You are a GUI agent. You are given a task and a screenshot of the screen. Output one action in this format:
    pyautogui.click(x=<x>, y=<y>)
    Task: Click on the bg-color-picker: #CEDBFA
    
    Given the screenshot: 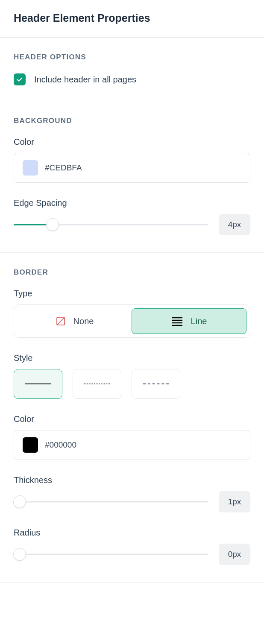 What is the action you would take?
    pyautogui.click(x=132, y=168)
    